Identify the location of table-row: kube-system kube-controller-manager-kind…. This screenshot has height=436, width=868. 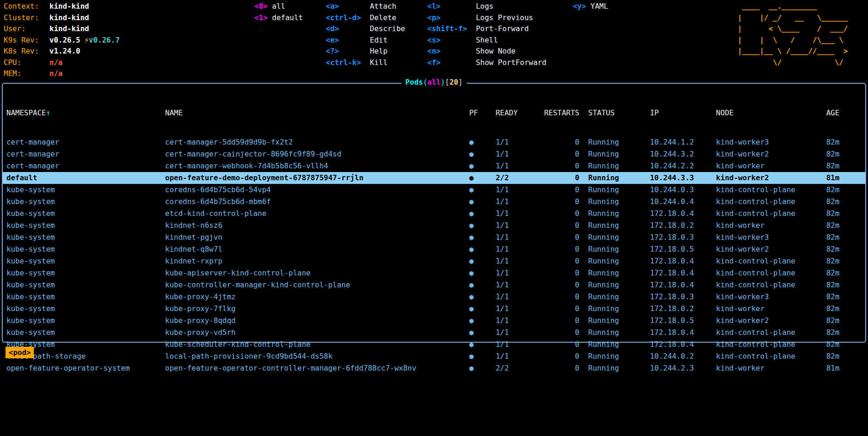
(434, 285).